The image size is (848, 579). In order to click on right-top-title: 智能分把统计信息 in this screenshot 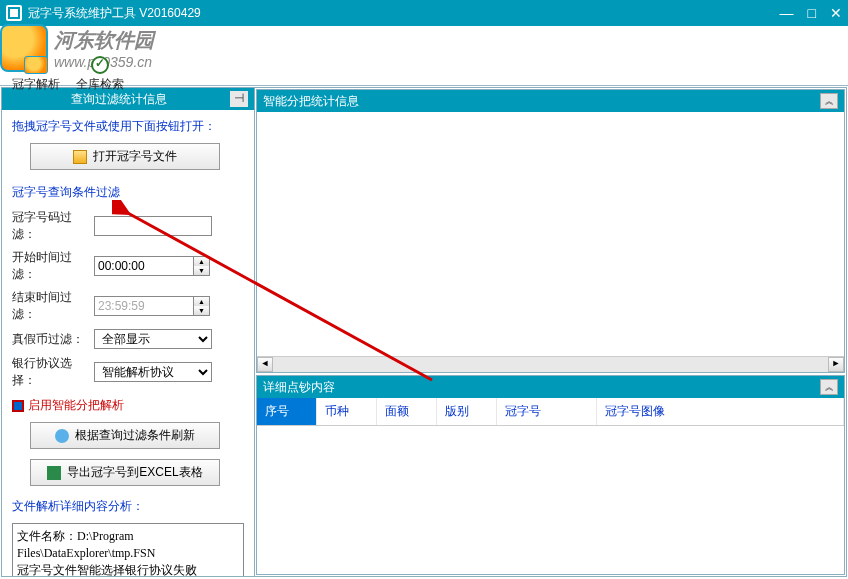, I will do `click(311, 102)`.